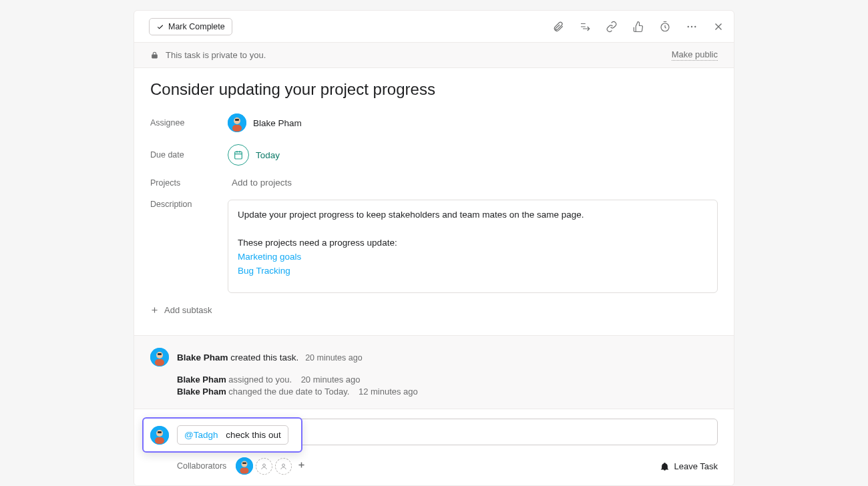 This screenshot has width=868, height=486. I want to click on comment-composer-wrap: @Tadgh check this out, so click(434, 429).